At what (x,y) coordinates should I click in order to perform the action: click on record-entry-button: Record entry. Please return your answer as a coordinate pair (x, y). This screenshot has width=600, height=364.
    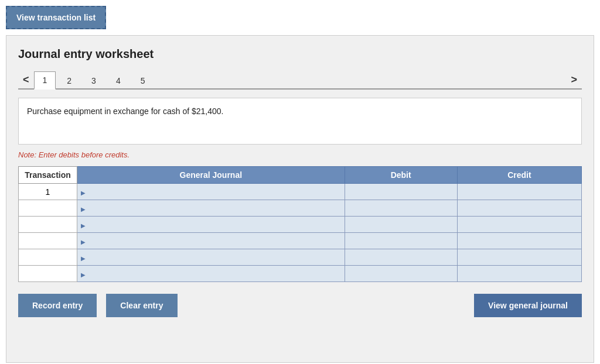
    Looking at the image, I should click on (57, 305).